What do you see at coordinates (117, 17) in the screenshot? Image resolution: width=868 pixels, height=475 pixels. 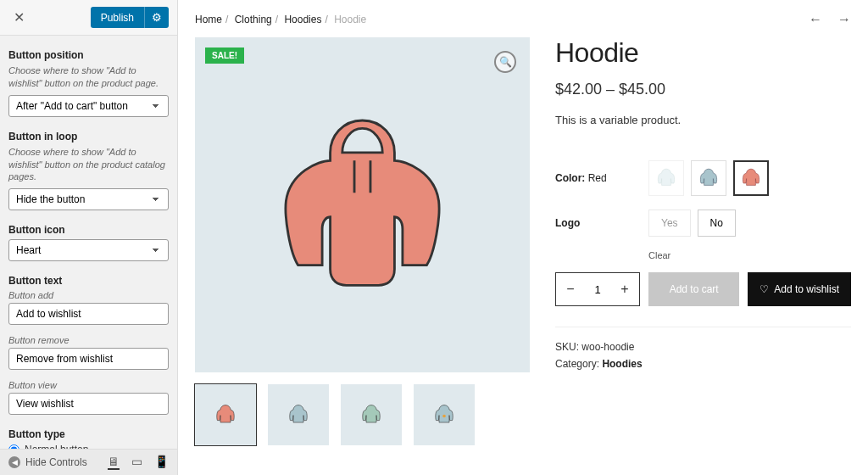 I see `publish-button: Publish` at bounding box center [117, 17].